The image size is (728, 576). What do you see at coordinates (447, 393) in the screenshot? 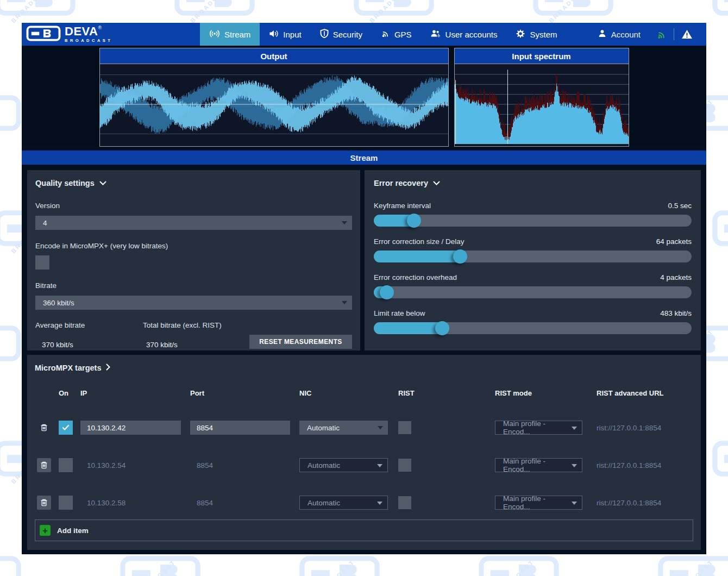
I see `col-rist: RIST` at bounding box center [447, 393].